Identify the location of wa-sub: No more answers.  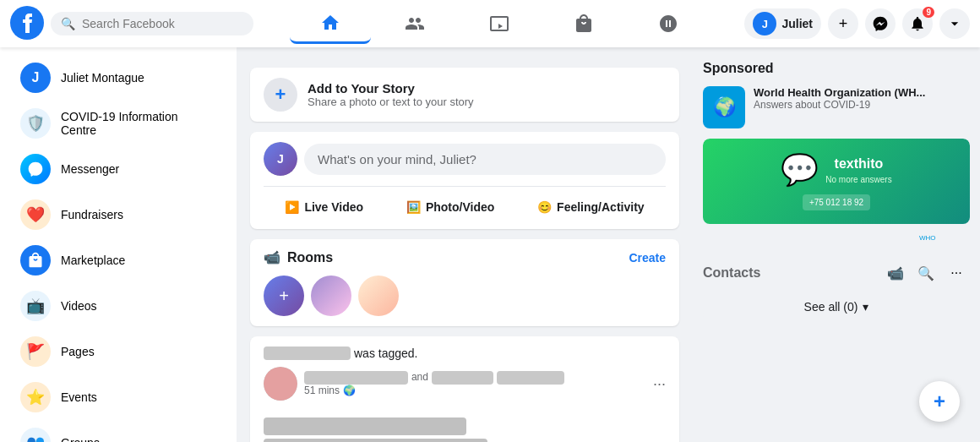
(858, 179).